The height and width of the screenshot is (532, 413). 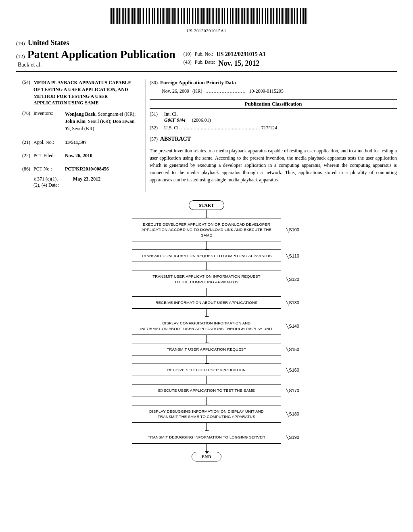 I want to click on pub-no-num: (10), so click(x=188, y=54).